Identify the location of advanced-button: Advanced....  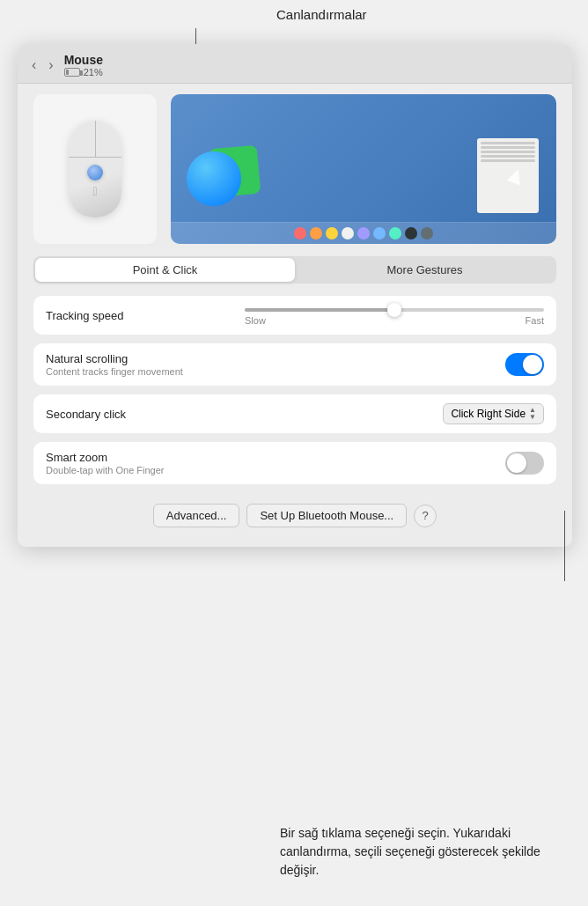
(197, 516).